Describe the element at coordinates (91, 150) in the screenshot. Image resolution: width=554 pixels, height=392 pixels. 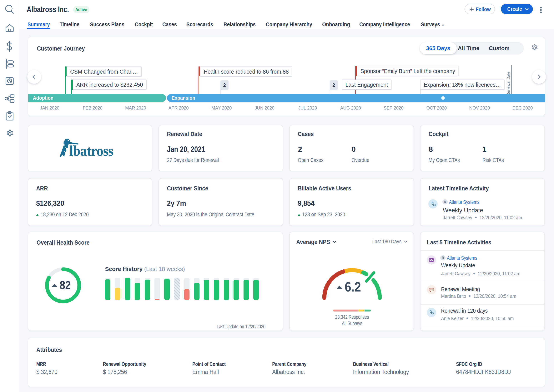
I see `svg-text: lbatross` at that location.